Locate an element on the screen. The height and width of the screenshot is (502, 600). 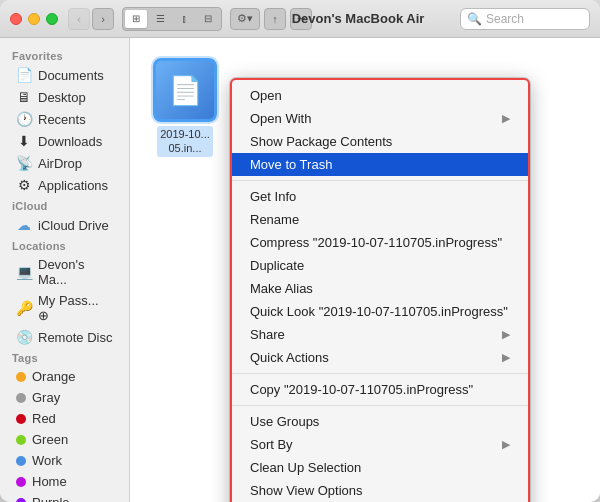
quick-actions-arrow: ▶ is located at coordinates (506, 358).